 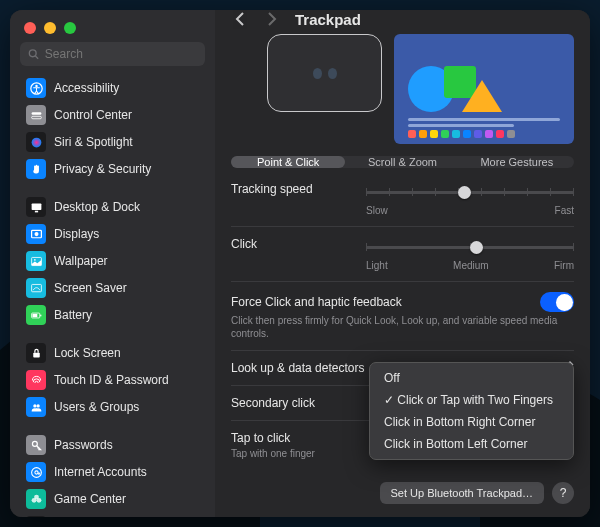 I want to click on secondary-click-menu: OffClick or Tap with Two FingersClick in…, so click(x=472, y=411).